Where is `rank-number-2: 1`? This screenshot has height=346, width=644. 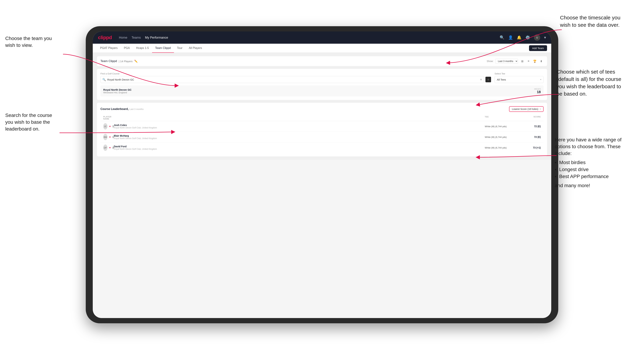
rank-number-2: 1 is located at coordinates (113, 137).